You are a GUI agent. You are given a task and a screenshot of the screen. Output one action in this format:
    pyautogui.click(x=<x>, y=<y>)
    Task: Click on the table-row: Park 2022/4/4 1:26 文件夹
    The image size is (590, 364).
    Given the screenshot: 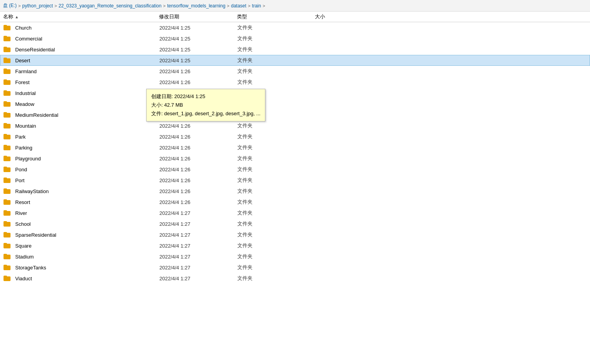 What is the action you would take?
    pyautogui.click(x=295, y=137)
    